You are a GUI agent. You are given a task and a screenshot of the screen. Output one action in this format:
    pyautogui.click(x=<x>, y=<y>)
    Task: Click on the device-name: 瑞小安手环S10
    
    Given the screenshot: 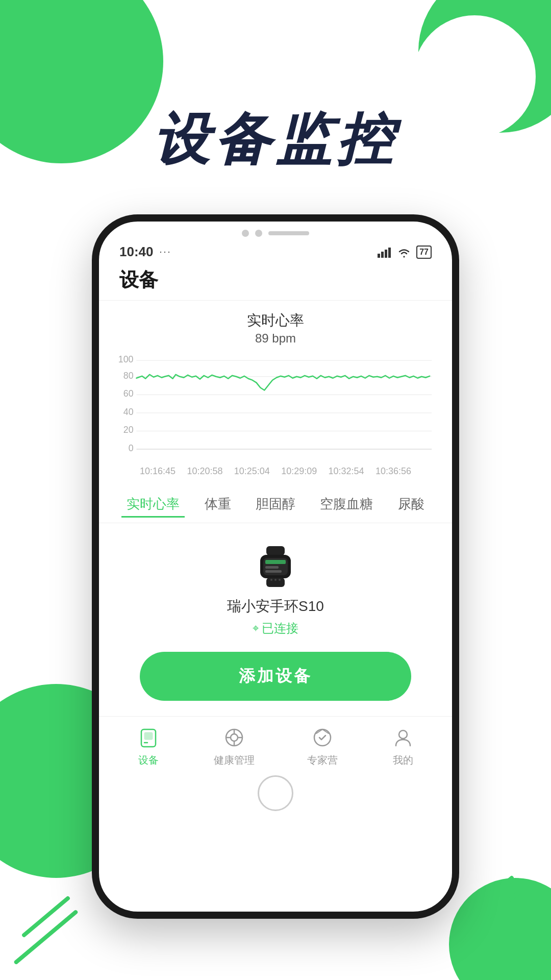 What is the action you would take?
    pyautogui.click(x=276, y=606)
    